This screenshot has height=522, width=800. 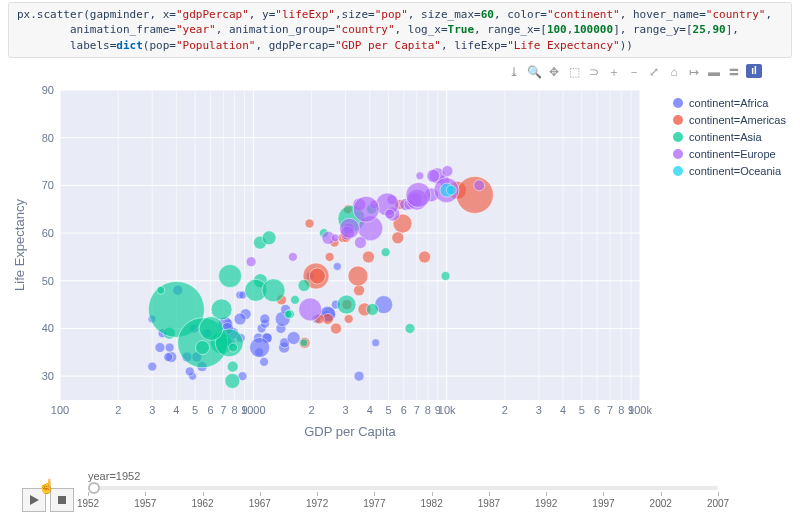 I want to click on hover-single-icon: ▬, so click(x=714, y=72).